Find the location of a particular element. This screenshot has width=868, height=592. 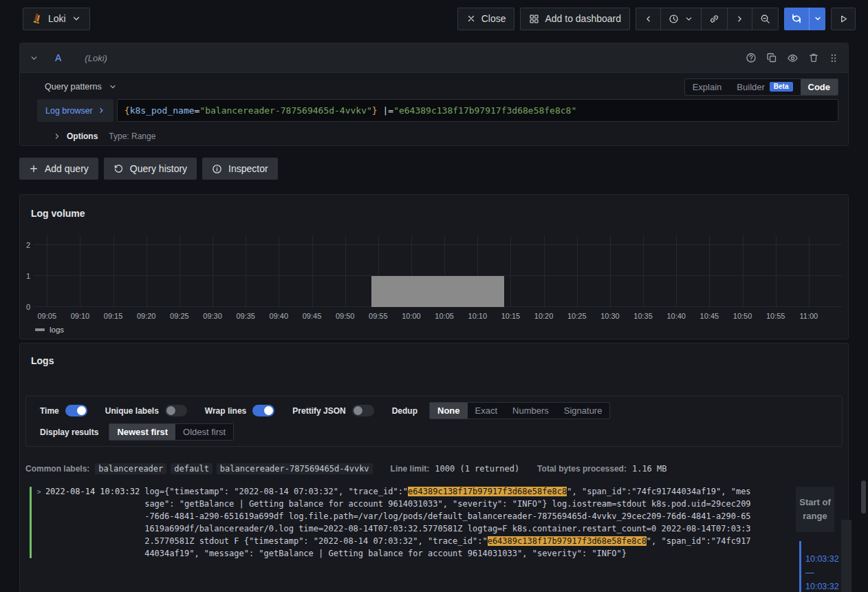

log-volume-plot: 01209:0509:1009:1509:2009:2509:3009:3509… is located at coordinates (437, 271).